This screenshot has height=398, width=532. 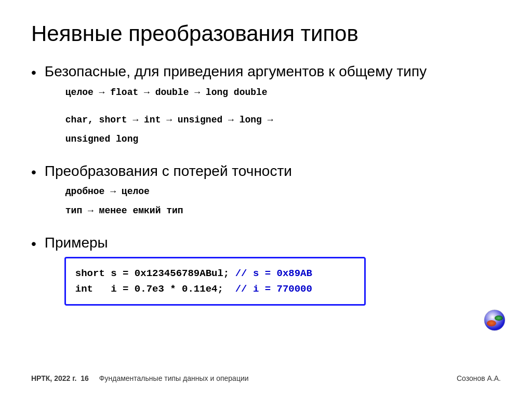 What do you see at coordinates (155, 273) in the screenshot?
I see `example-code-1: short s = 0x123456789ABul;` at bounding box center [155, 273].